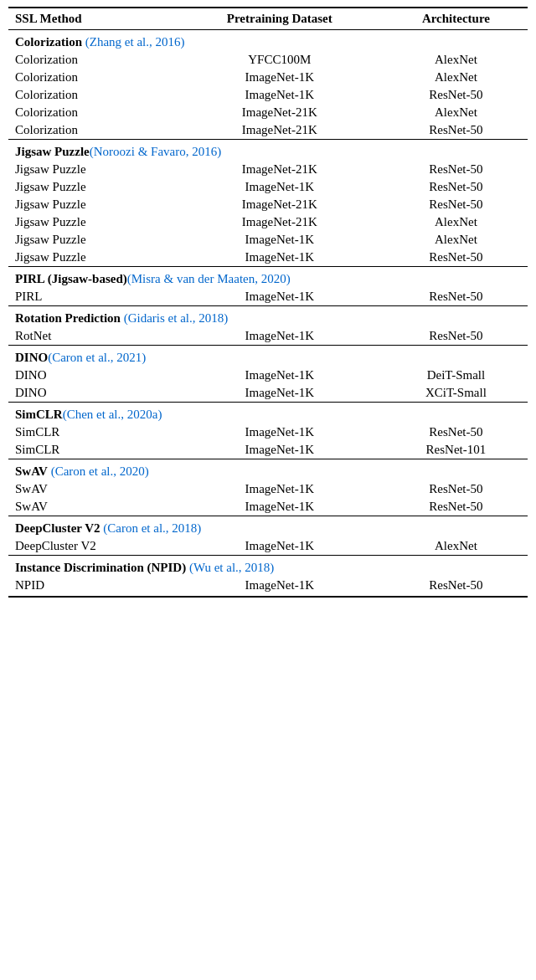 The height and width of the screenshot is (980, 536). Describe the element at coordinates (268, 41) in the screenshot. I see `section-header-label-0: Colorization (Zhang et al., 2016)` at that location.